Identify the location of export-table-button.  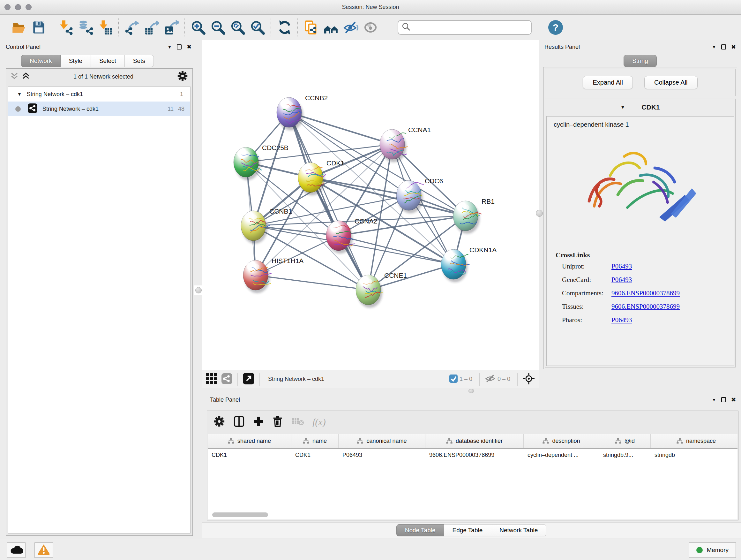
(151, 27).